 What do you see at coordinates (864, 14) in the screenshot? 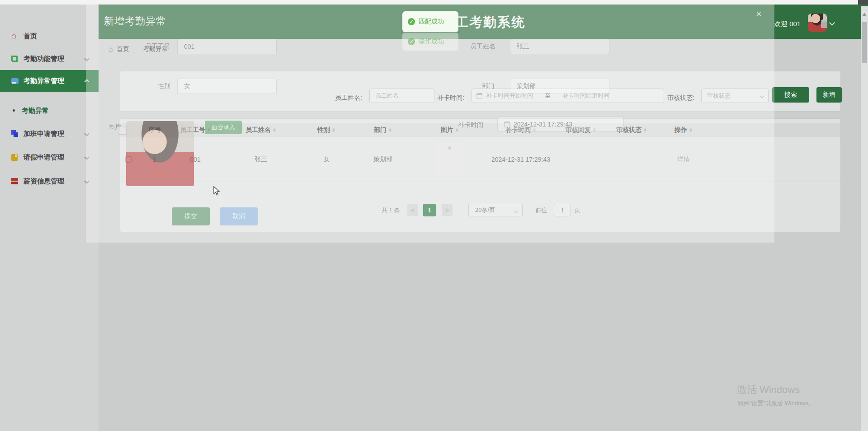
I see `scroll-up-arrow` at bounding box center [864, 14].